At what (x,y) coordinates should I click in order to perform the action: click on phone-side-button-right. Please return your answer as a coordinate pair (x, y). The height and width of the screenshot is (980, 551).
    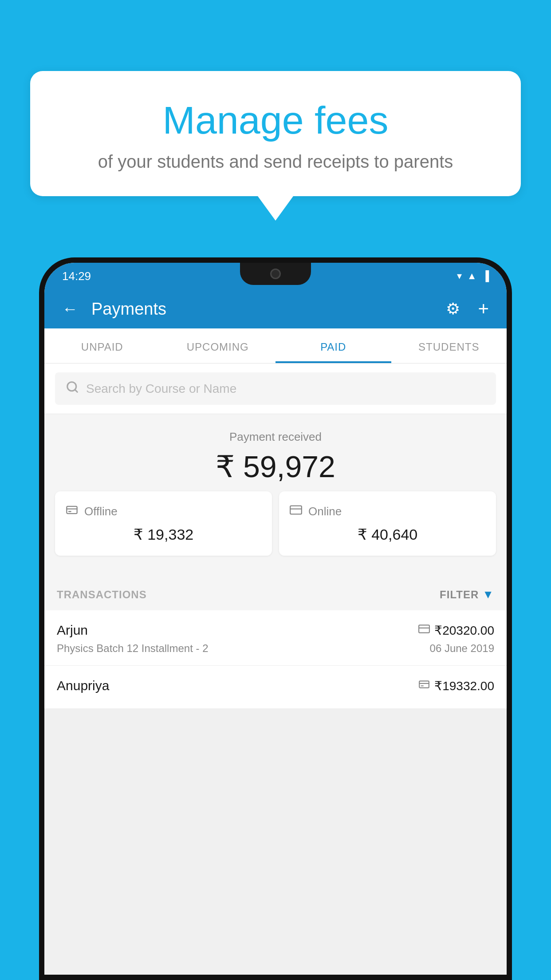
    Looking at the image, I should click on (512, 360).